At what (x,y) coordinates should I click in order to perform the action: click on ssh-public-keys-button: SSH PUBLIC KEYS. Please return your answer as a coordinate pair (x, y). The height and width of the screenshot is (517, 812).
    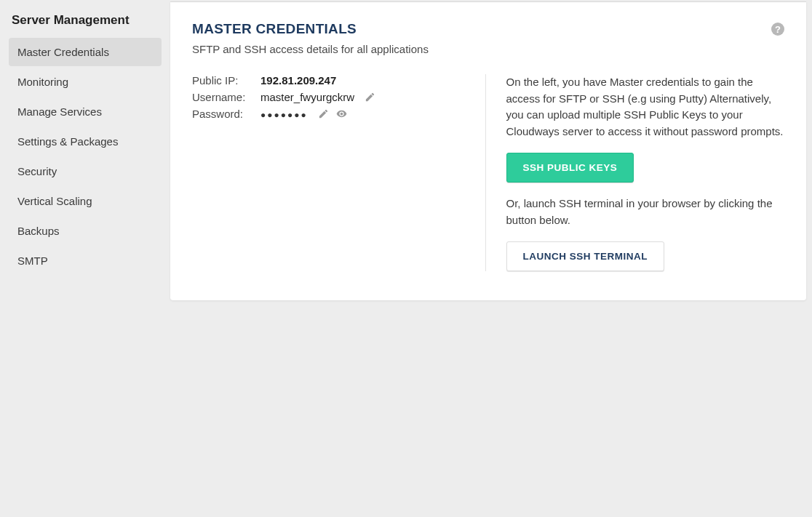
    Looking at the image, I should click on (570, 167).